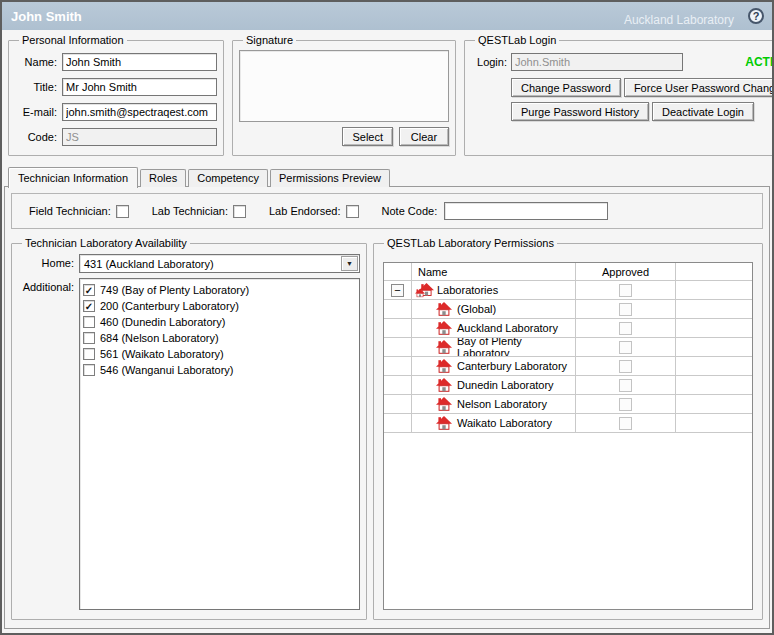 The width and height of the screenshot is (774, 635). Describe the element at coordinates (221, 322) in the screenshot. I see `list-item: 460 (Dunedin Laboratory)` at that location.